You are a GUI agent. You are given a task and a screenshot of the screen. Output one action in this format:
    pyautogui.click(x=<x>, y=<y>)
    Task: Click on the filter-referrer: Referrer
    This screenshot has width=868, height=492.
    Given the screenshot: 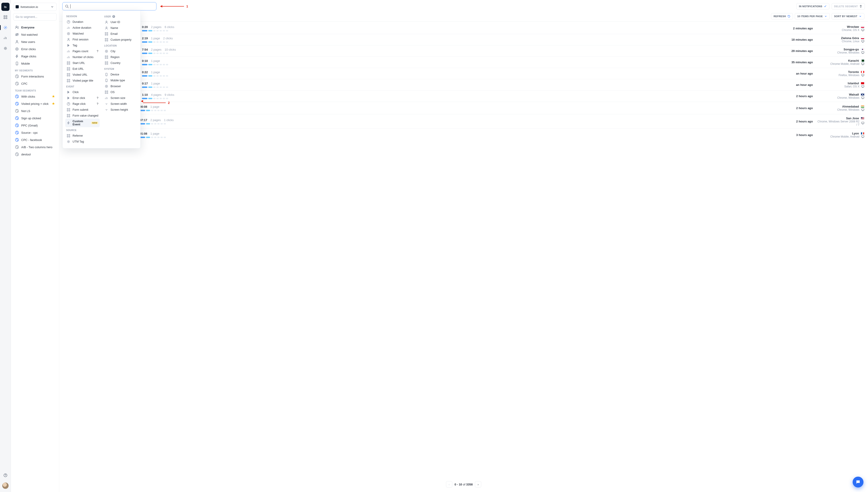 What is the action you would take?
    pyautogui.click(x=83, y=136)
    